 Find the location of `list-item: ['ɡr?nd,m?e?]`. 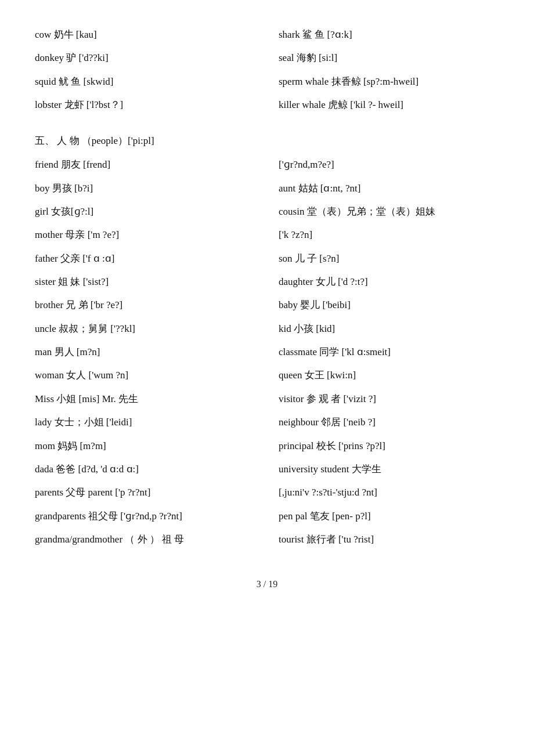

list-item: ['ɡr?nd,m?e?] is located at coordinates (389, 165).